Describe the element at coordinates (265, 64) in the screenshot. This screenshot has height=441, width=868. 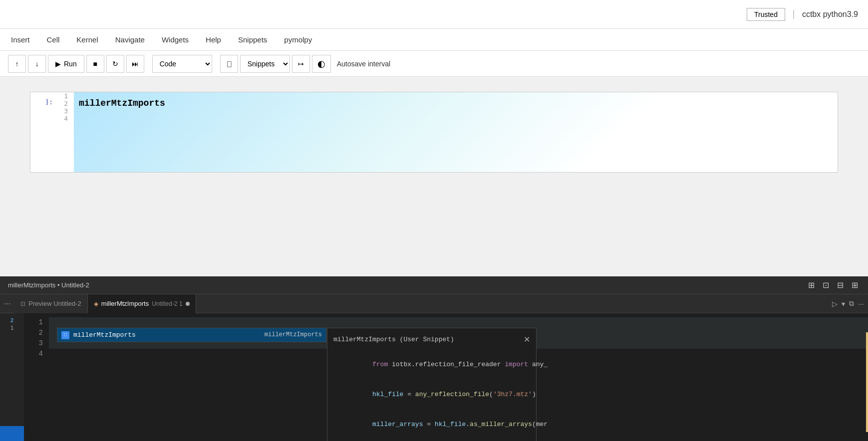
I see `snippets-select: Snippets` at that location.